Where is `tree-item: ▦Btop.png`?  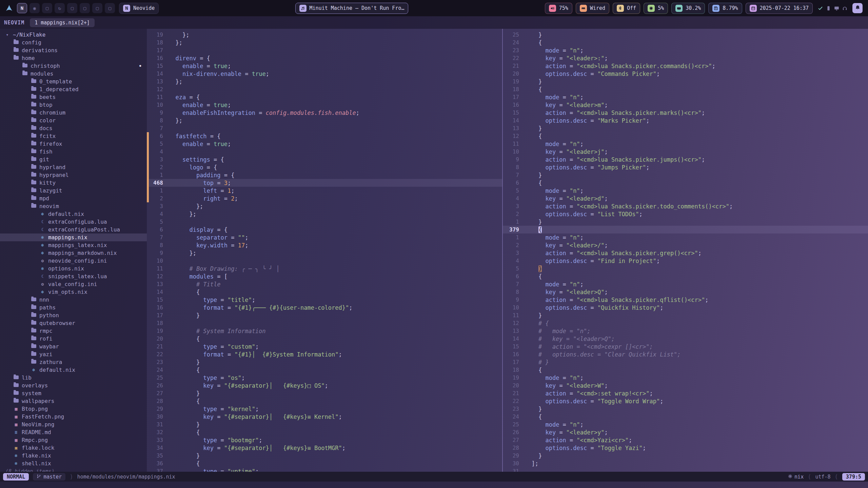 tree-item: ▦Btop.png is located at coordinates (73, 409).